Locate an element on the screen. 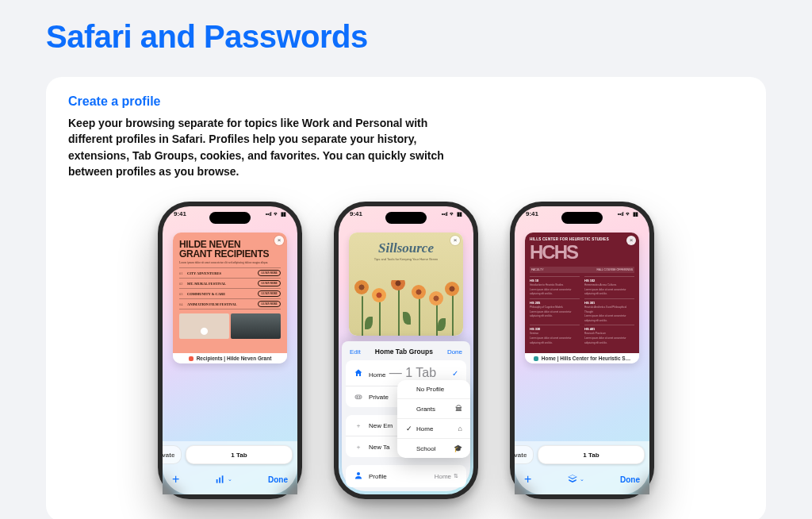  tab-title: Recipients | Hilde Neven Grant is located at coordinates (235, 359).